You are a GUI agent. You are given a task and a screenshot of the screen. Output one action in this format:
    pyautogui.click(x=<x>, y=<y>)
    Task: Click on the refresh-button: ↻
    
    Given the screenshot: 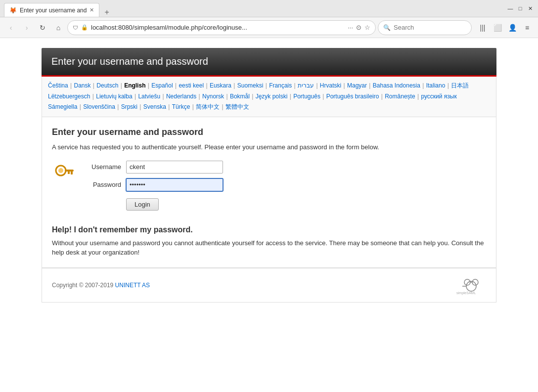 What is the action you would take?
    pyautogui.click(x=43, y=28)
    